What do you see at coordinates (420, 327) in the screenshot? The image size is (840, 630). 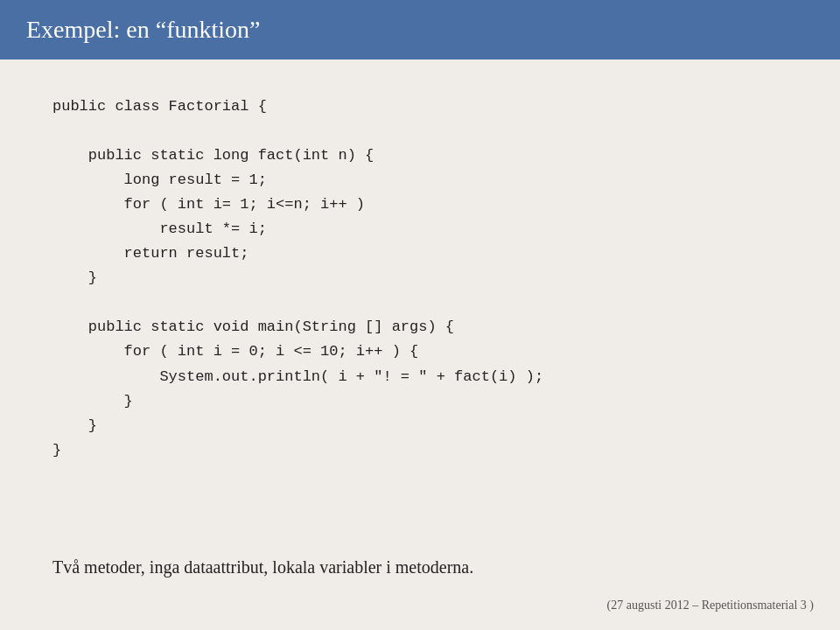 I see `code-line: public static void main(String [] args) …` at bounding box center [420, 327].